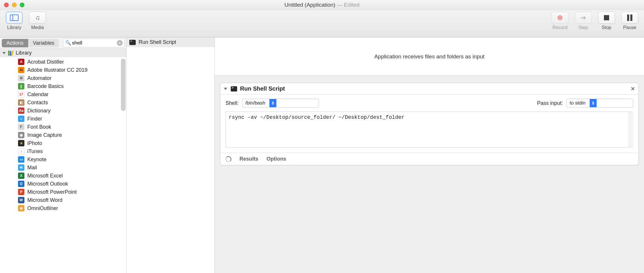 The image size is (644, 273). What do you see at coordinates (43, 209) in the screenshot?
I see `library-app-label: OmniOutliner` at bounding box center [43, 209].